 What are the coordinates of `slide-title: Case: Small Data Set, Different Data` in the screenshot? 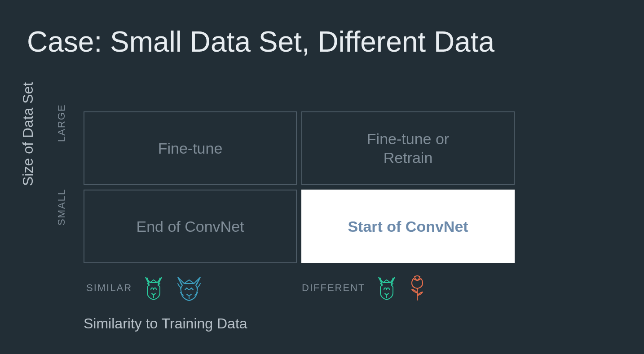 It's located at (260, 42).